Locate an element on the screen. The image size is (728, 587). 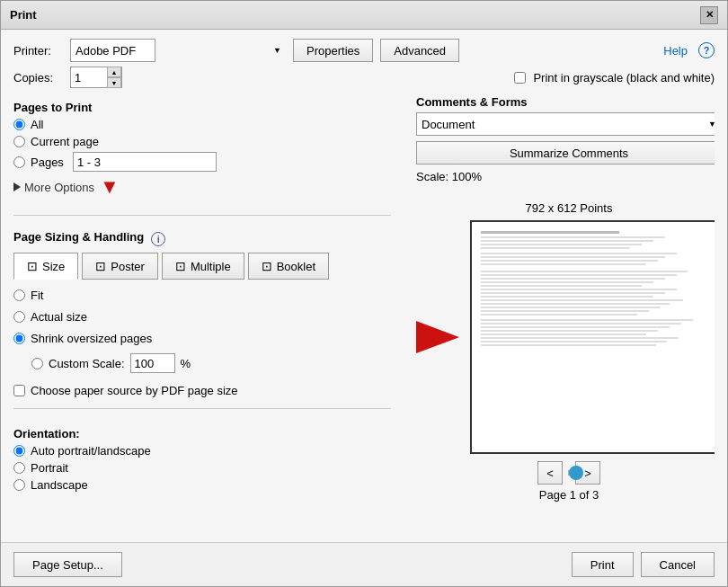
preview-box is located at coordinates (592, 337).